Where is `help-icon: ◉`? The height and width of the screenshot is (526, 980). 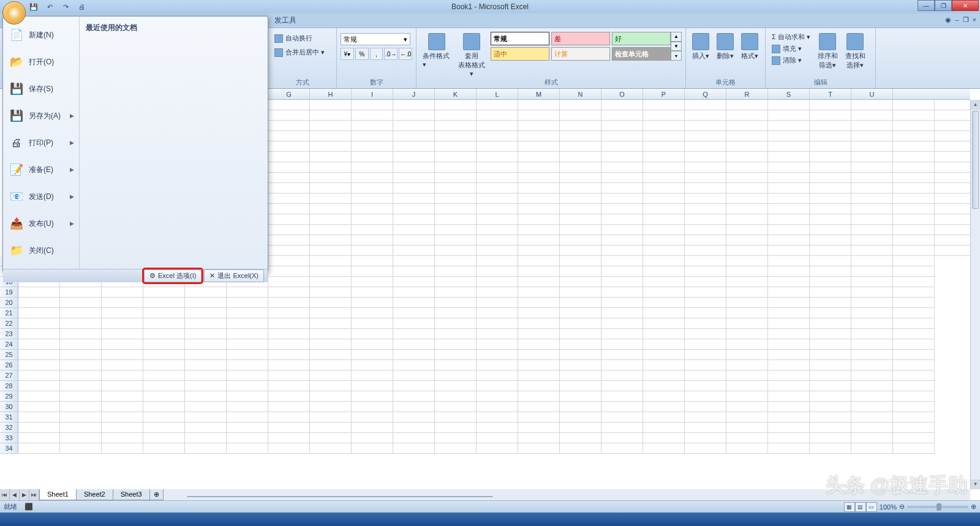
help-icon: ◉ is located at coordinates (948, 20).